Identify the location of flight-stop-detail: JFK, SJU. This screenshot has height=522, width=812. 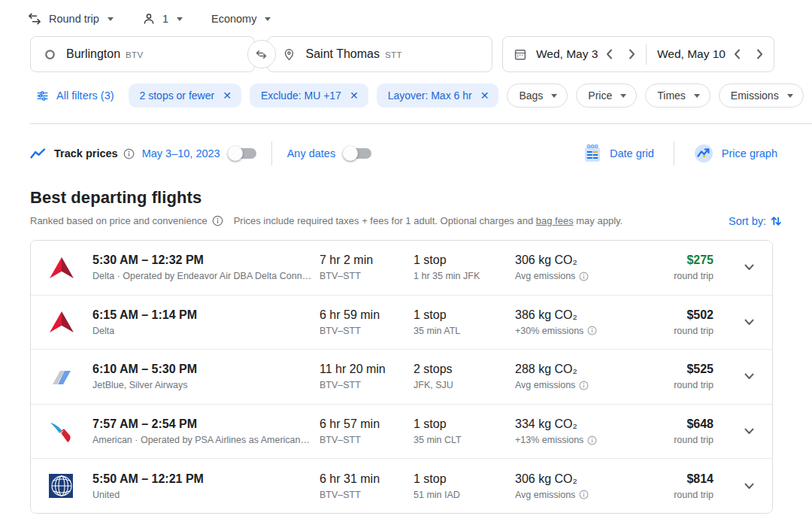
(465, 385).